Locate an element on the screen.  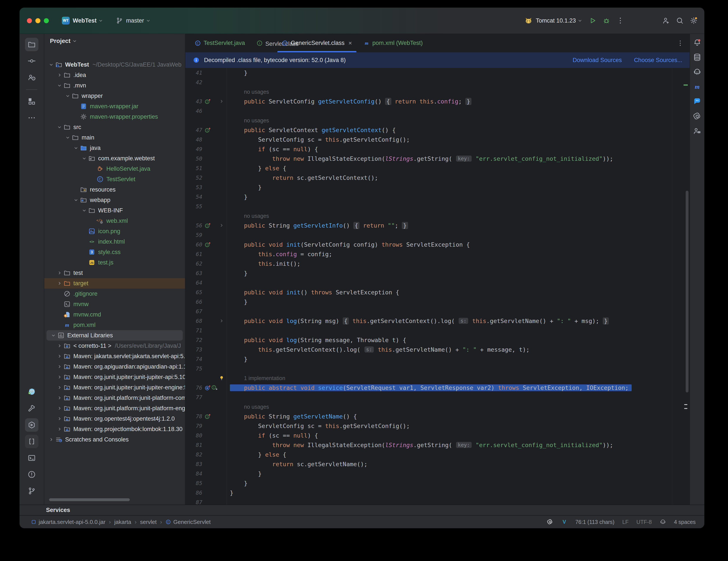
code-line-53: 53} is located at coordinates (437, 187).